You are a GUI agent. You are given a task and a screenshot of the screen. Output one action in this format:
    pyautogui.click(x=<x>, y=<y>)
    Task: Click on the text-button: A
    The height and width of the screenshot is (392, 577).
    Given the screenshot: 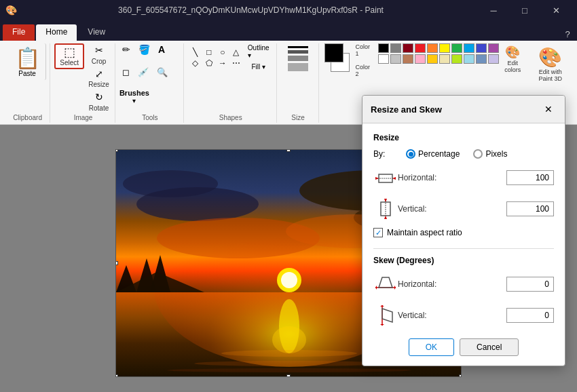 What is the action you would take?
    pyautogui.click(x=162, y=50)
    